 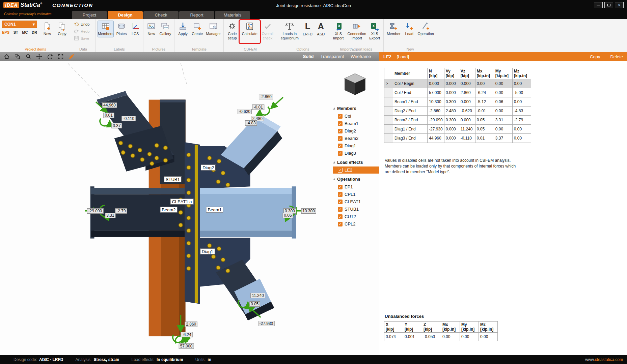 I want to click on picture-new-button: New, so click(x=151, y=29).